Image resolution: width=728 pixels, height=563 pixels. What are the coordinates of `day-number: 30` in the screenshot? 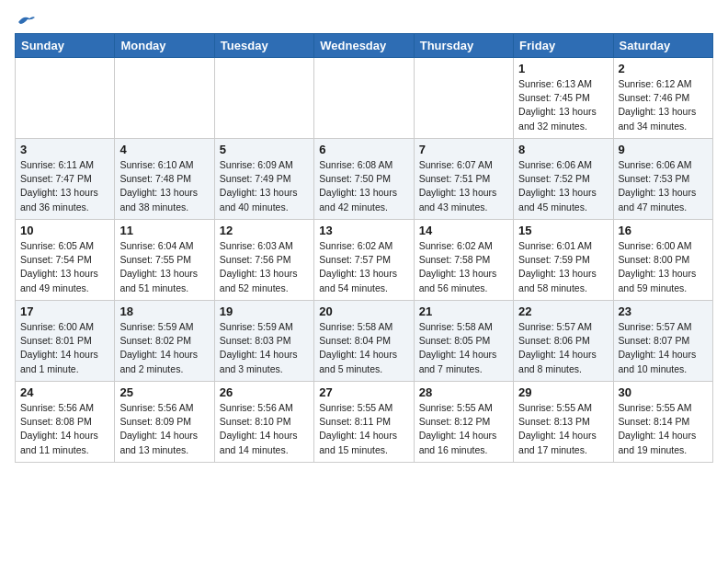 It's located at (664, 392).